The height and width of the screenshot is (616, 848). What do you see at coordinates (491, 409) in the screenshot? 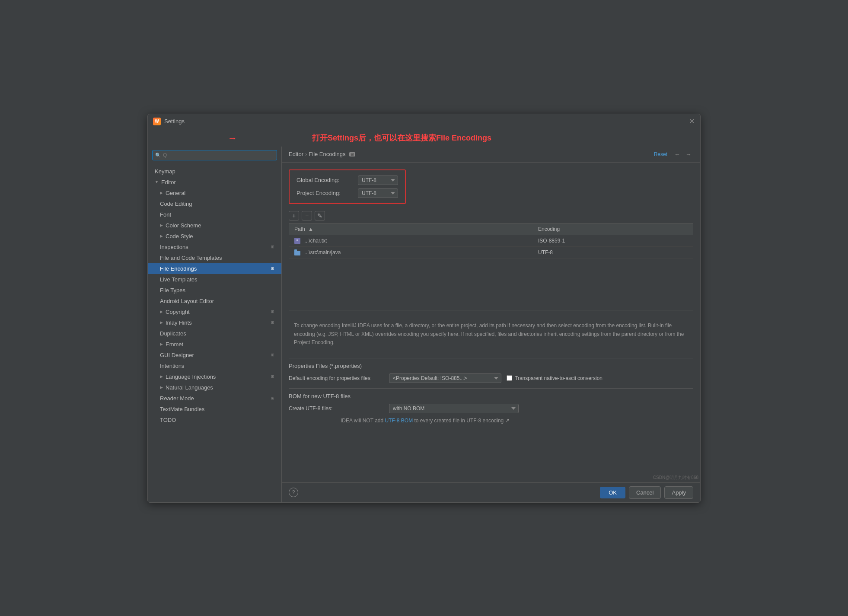
I see `bom-row: Create UTF-8 files: with NO BOM with BOM…` at bounding box center [491, 409].